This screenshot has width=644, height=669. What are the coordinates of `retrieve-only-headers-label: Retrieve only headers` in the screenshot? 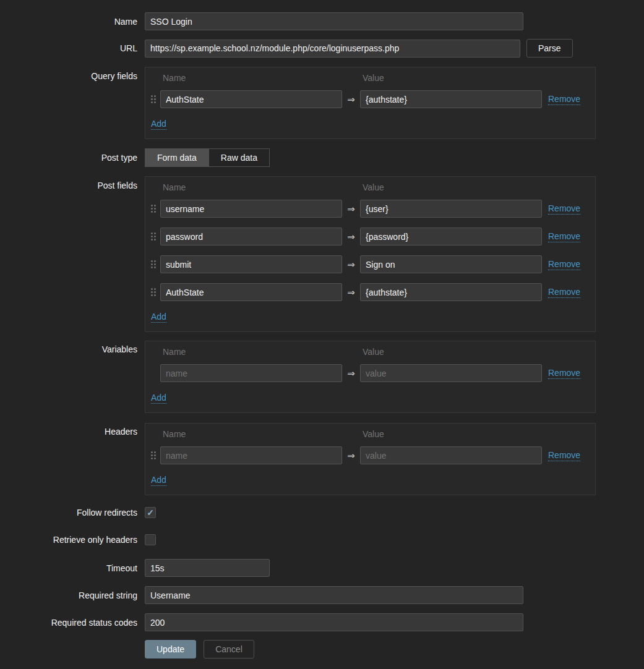 It's located at (69, 540).